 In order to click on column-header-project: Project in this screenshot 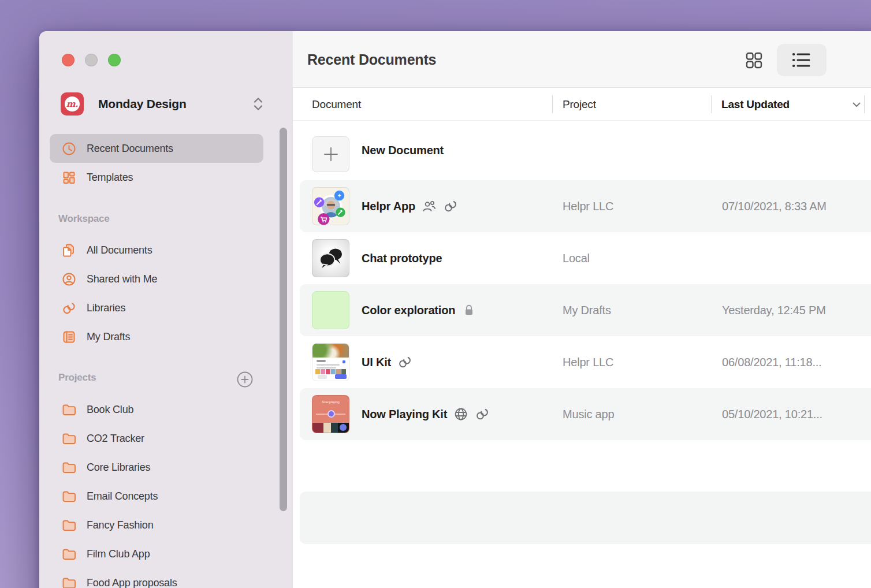, I will do `click(579, 104)`.